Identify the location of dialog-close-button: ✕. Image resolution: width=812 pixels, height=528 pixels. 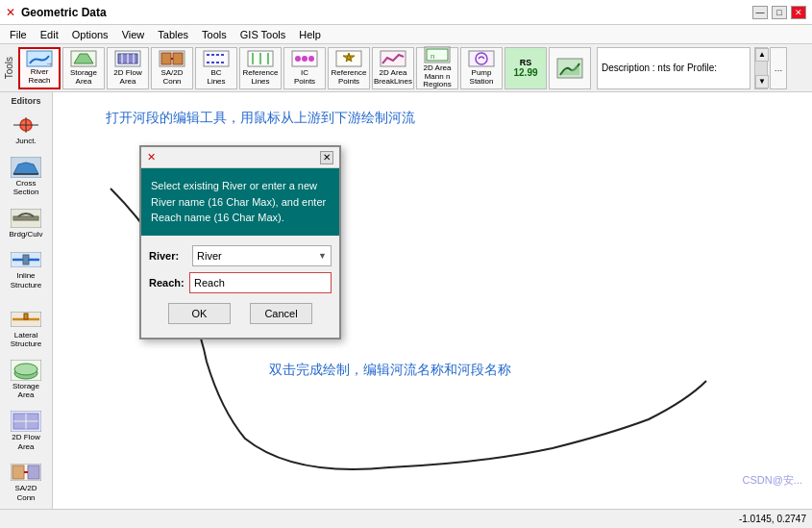
(327, 158).